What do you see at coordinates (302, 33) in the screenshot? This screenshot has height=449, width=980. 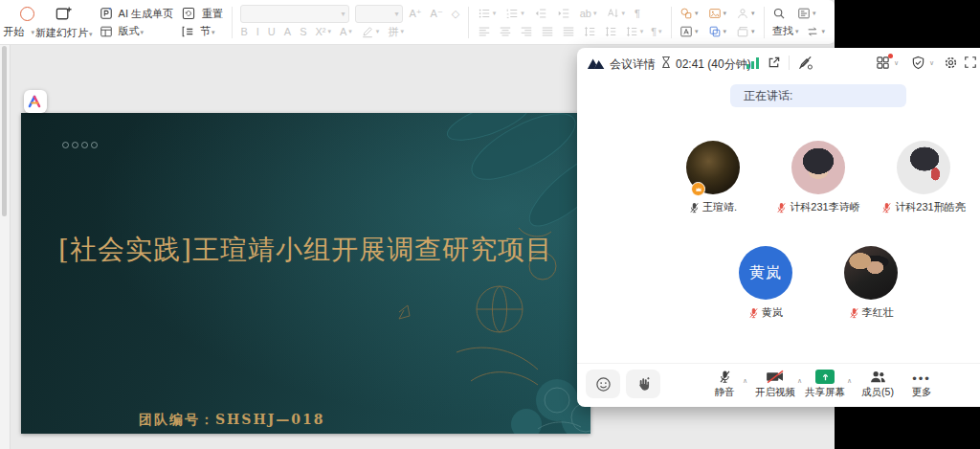 I see `strikethrough-icon: S` at bounding box center [302, 33].